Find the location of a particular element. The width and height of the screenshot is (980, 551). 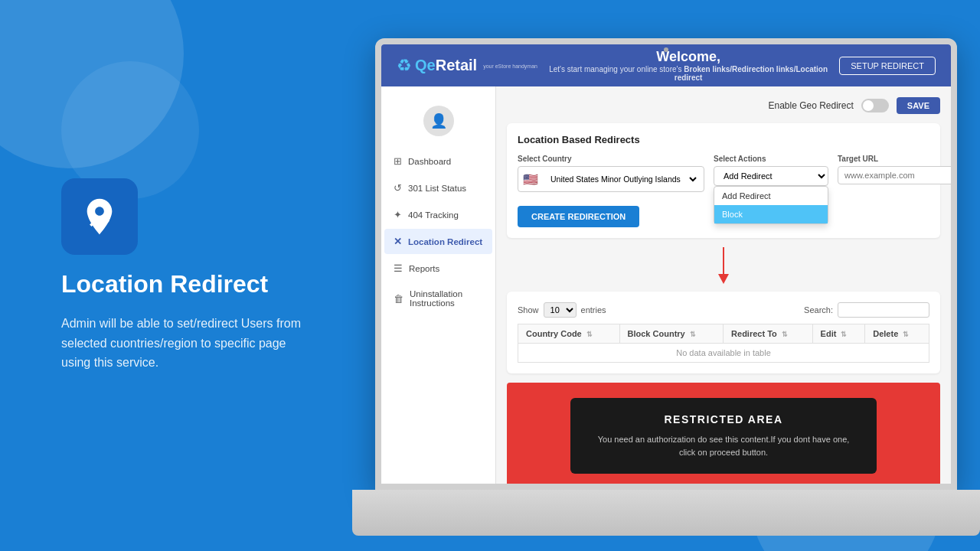

avatar: 👤 is located at coordinates (439, 121).